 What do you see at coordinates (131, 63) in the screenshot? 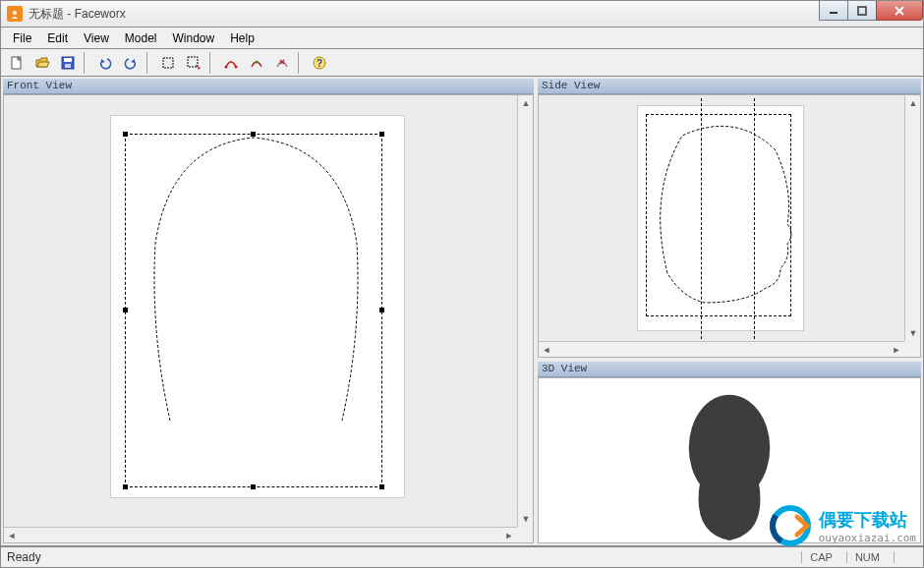
I see `redo-button` at bounding box center [131, 63].